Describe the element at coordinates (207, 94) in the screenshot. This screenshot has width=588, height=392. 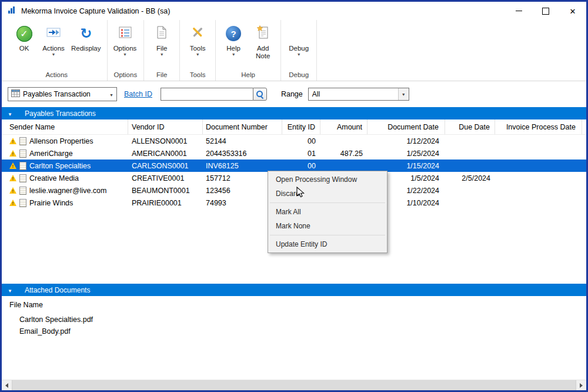
I see `search-input` at that location.